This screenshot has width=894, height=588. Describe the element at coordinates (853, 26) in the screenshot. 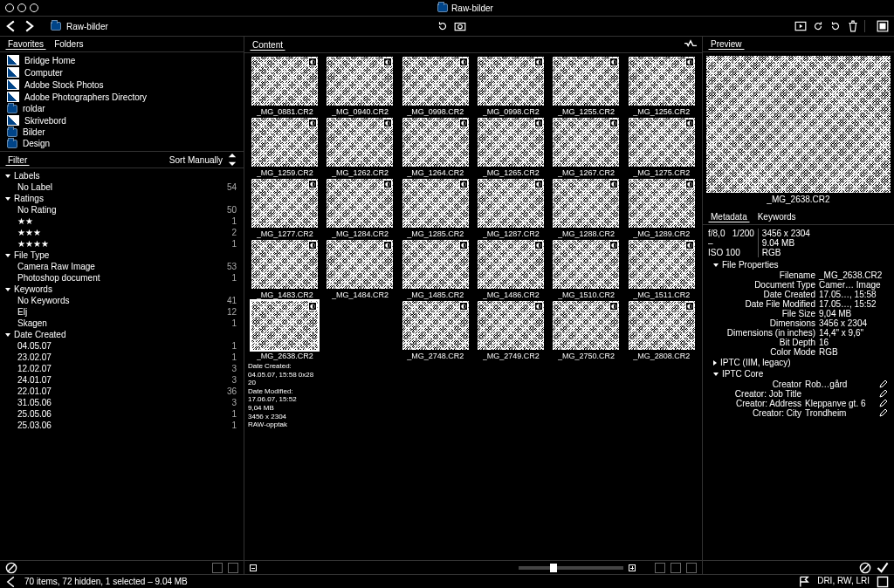

I see `trash-button` at that location.